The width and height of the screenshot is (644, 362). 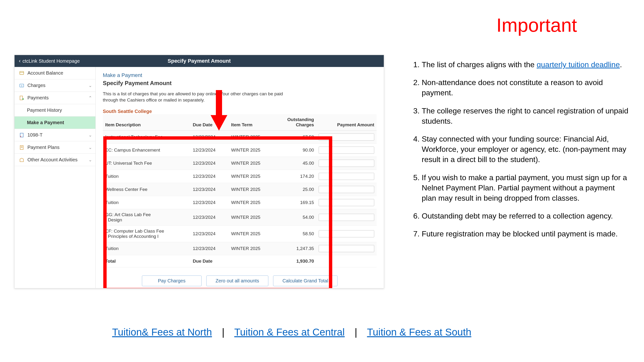 I want to click on table-row: CF: Computer Lab Class Fee - Principles …, so click(x=240, y=234).